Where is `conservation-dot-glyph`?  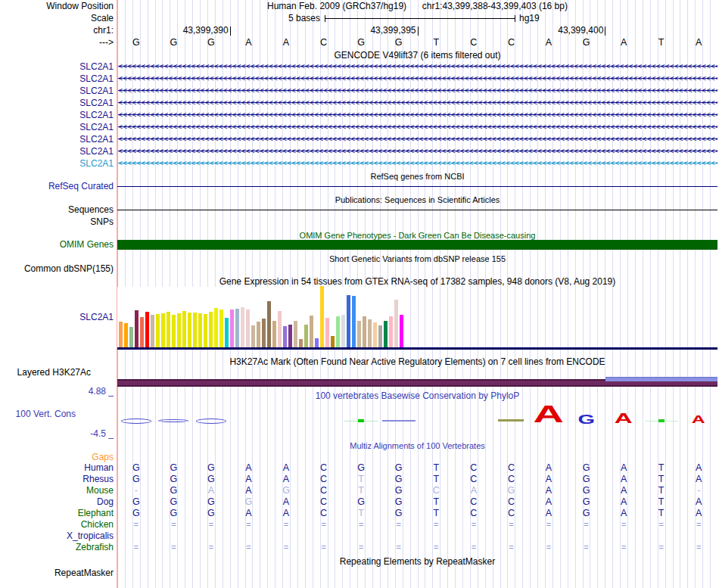 conservation-dot-glyph is located at coordinates (361, 421).